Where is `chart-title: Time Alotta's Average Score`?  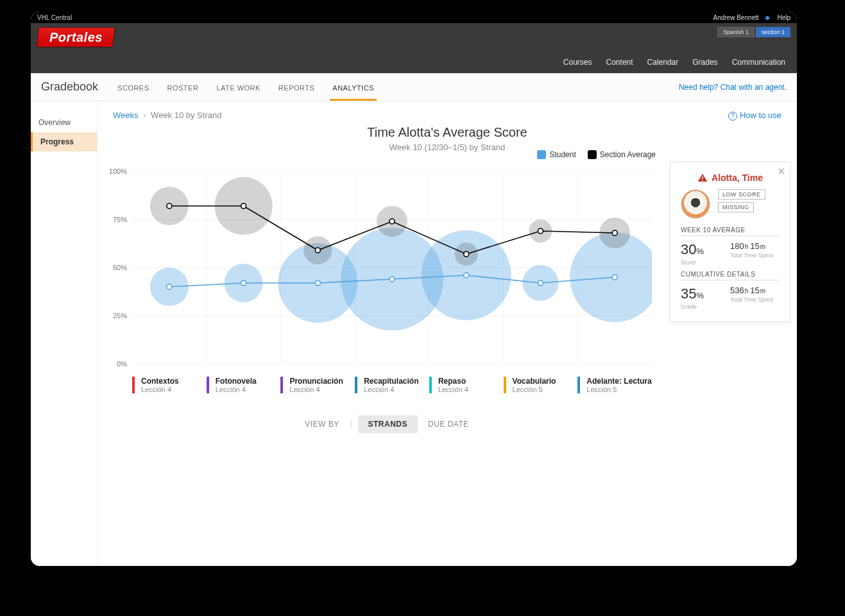 chart-title: Time Alotta's Average Score is located at coordinates (447, 132).